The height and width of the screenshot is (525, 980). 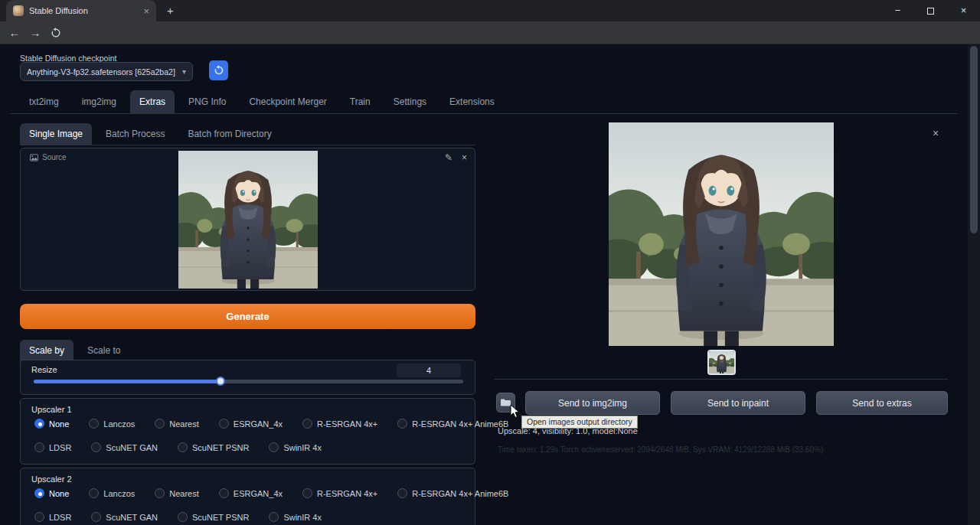 What do you see at coordinates (213, 447) in the screenshot?
I see `upscaler1-option-scunet-psnr: ScuNET PSNR` at bounding box center [213, 447].